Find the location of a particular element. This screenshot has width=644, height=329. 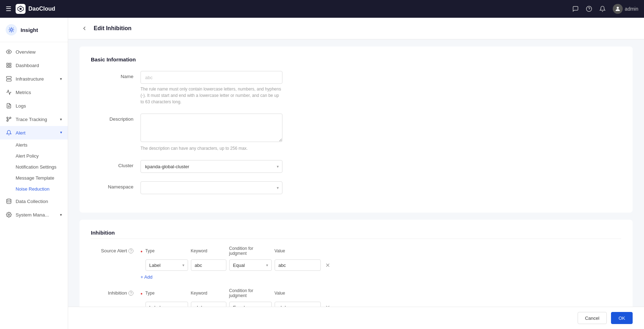

username: admin is located at coordinates (632, 9).